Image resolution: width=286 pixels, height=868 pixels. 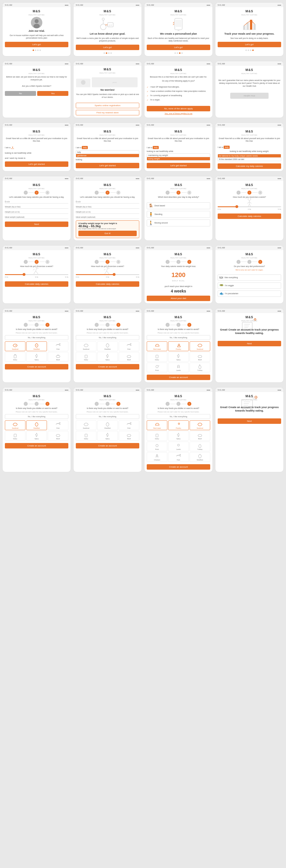 I want to click on health-hub-button: Health Hub, so click(x=249, y=96).